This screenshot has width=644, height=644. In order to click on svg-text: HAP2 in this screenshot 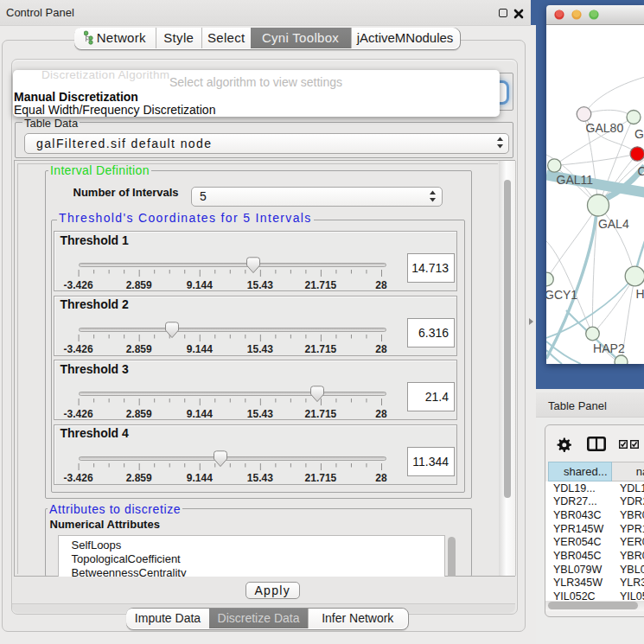, I will do `click(609, 348)`.